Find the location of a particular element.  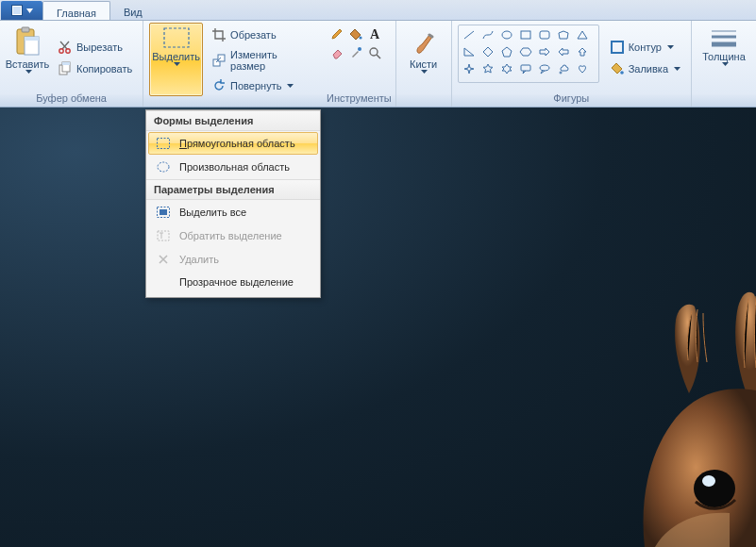

selection-rect-icon is located at coordinates (176, 38).